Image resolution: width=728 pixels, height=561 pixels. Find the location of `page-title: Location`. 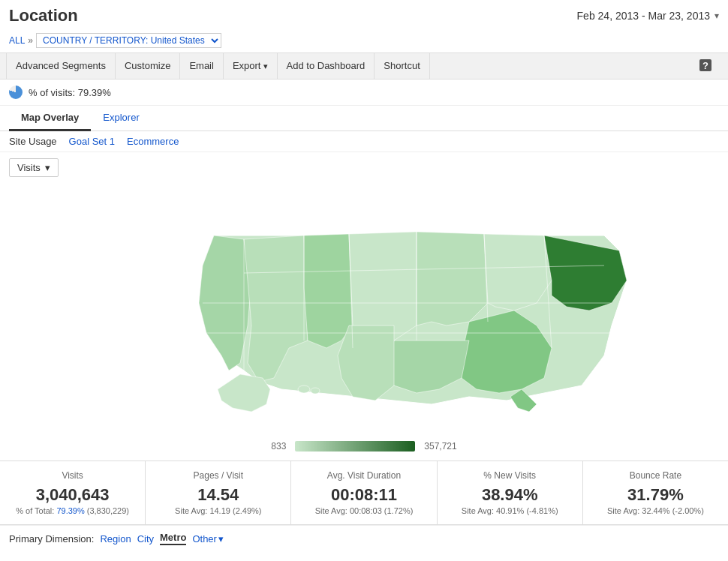

page-title: Location is located at coordinates (44, 16).